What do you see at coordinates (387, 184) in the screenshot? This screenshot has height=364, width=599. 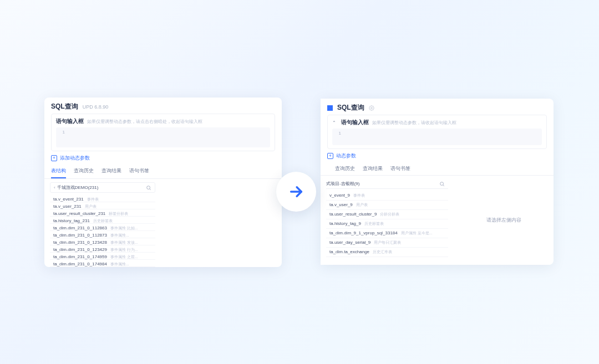 I see `project-selector: 式项目-吉银根(9)` at bounding box center [387, 184].